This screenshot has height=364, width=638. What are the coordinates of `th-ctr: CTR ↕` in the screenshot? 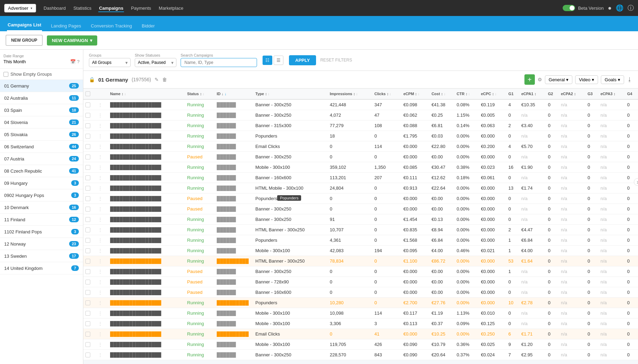 It's located at (467, 94).